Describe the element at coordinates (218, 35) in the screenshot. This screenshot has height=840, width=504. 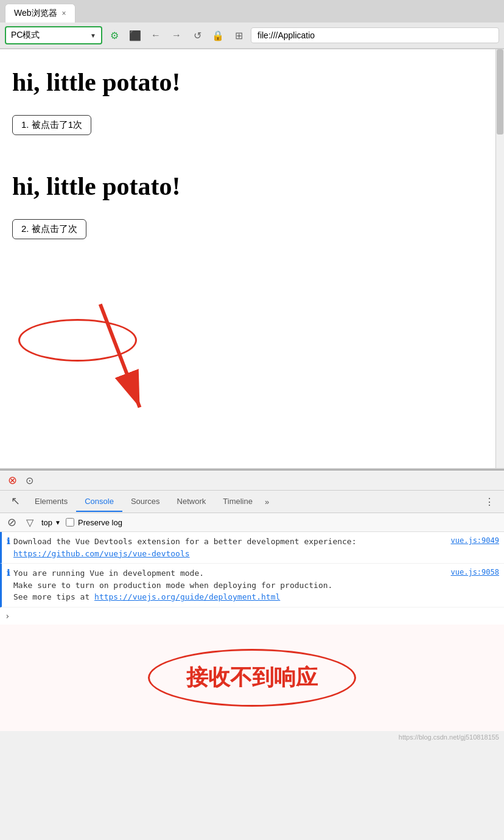
I see `lock-button: 🔒` at that location.